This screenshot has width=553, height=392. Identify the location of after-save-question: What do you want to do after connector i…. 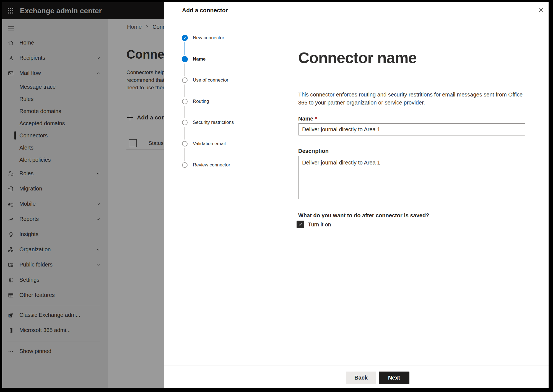
(364, 216).